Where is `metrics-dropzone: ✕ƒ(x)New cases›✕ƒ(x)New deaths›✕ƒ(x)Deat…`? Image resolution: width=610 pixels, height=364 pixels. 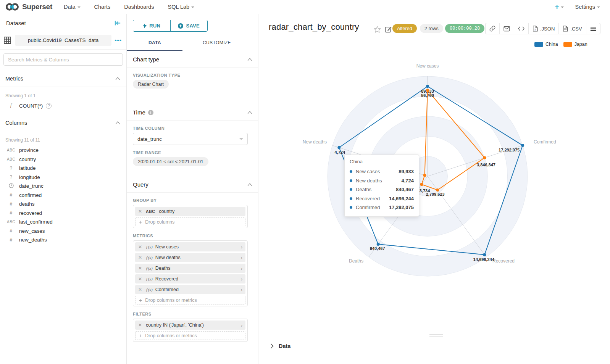
metrics-dropzone: ✕ƒ(x)New cases›✕ƒ(x)New deaths›✕ƒ(x)Deat… is located at coordinates (190, 273).